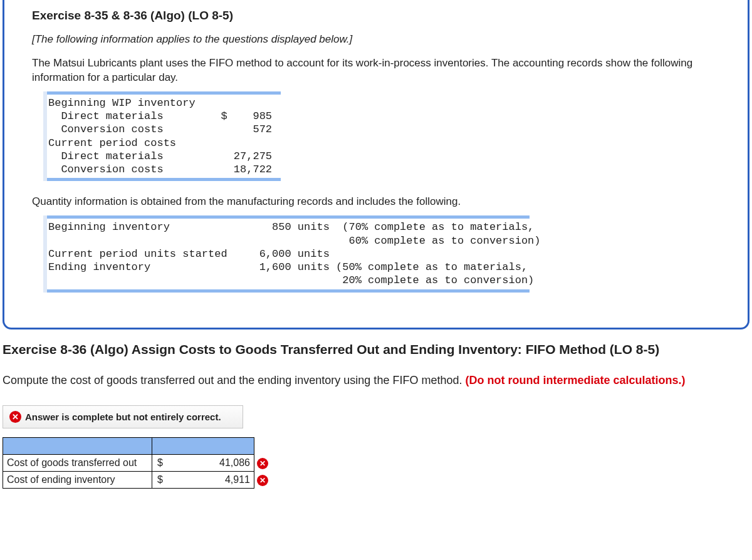 This screenshot has height=560, width=752. Describe the element at coordinates (138, 463) in the screenshot. I see `answer-table: Cost of goods transferred out $41,086 ✕ …` at that location.